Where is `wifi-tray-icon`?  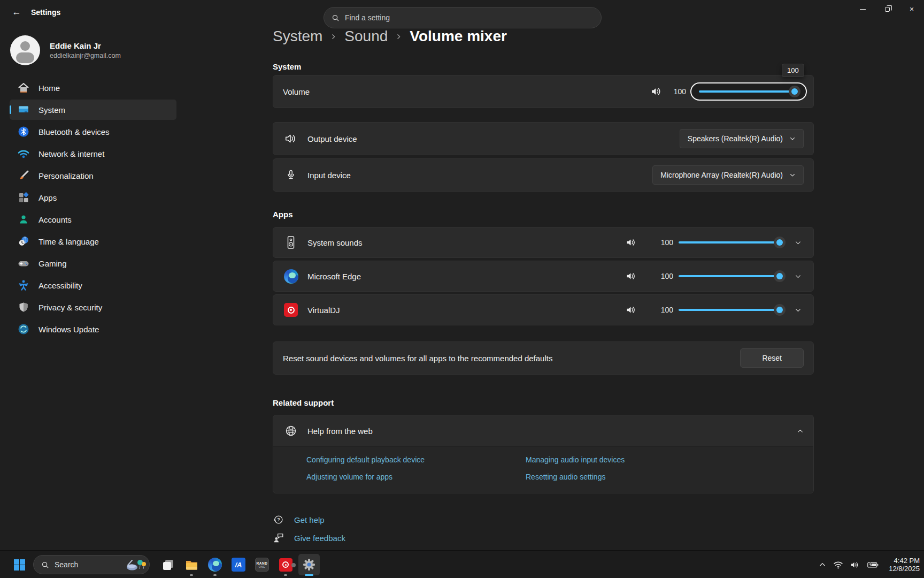
wifi-tray-icon is located at coordinates (838, 565).